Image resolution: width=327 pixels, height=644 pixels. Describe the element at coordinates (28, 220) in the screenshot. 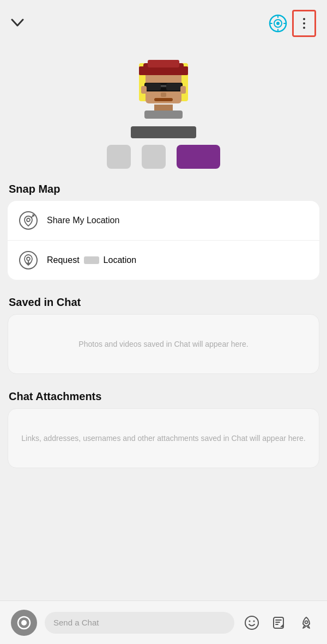

I see `share-location-icon` at that location.